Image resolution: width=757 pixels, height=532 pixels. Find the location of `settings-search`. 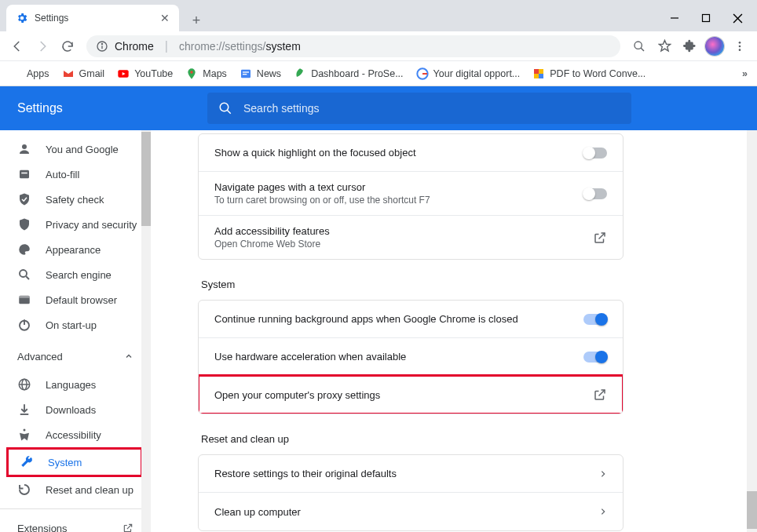

settings-search is located at coordinates (419, 108).